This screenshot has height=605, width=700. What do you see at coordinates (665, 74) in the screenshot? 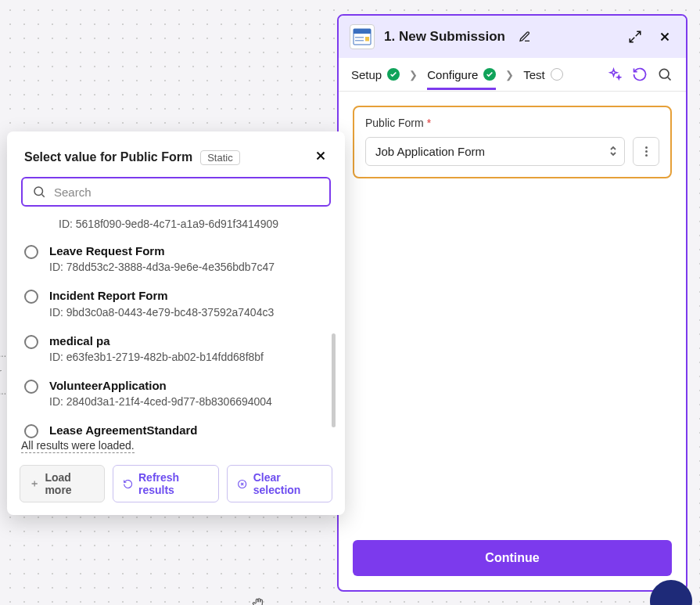
I see `search-step-icon` at bounding box center [665, 74].